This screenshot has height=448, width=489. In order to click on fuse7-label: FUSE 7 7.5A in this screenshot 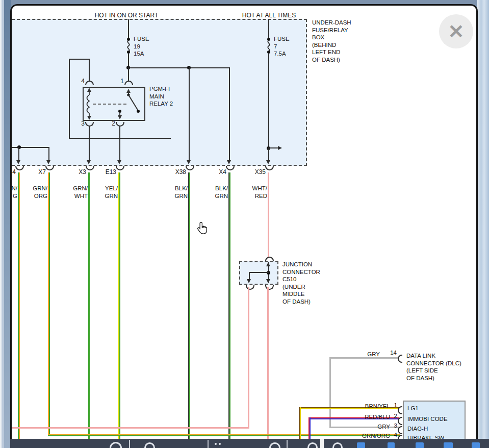, I will do `click(281, 46)`.